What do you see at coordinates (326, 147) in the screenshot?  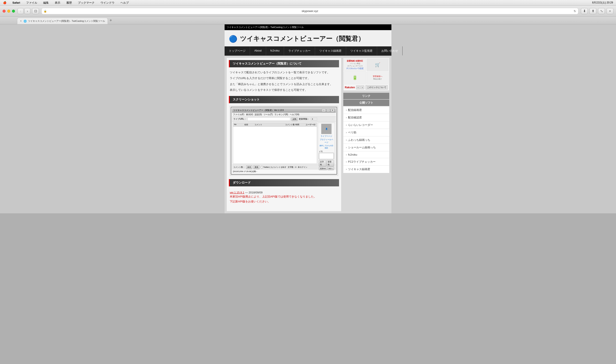 I see `app-history-link: 操作してからの日程距` at bounding box center [326, 147].